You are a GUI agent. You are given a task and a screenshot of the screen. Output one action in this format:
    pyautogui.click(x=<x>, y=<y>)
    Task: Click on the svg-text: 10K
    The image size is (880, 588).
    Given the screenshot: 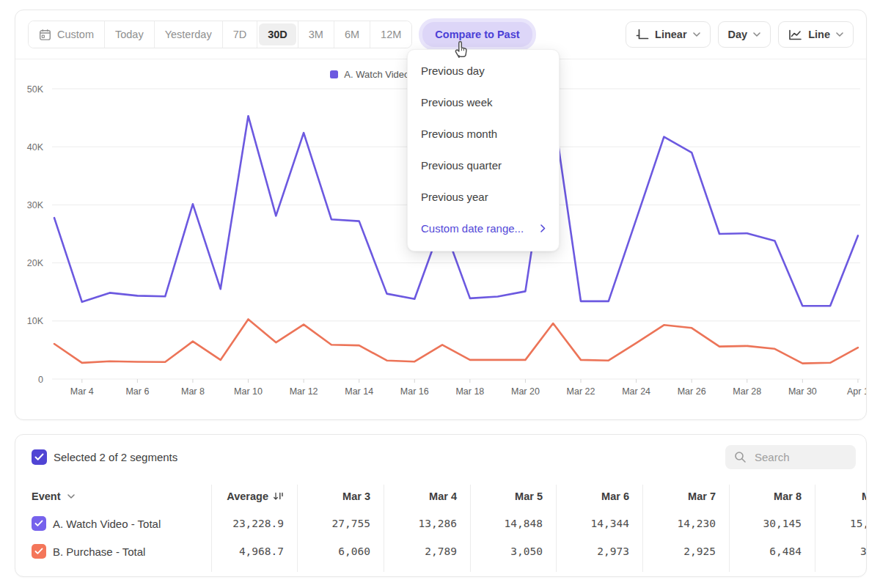 What is the action you would take?
    pyautogui.click(x=35, y=321)
    